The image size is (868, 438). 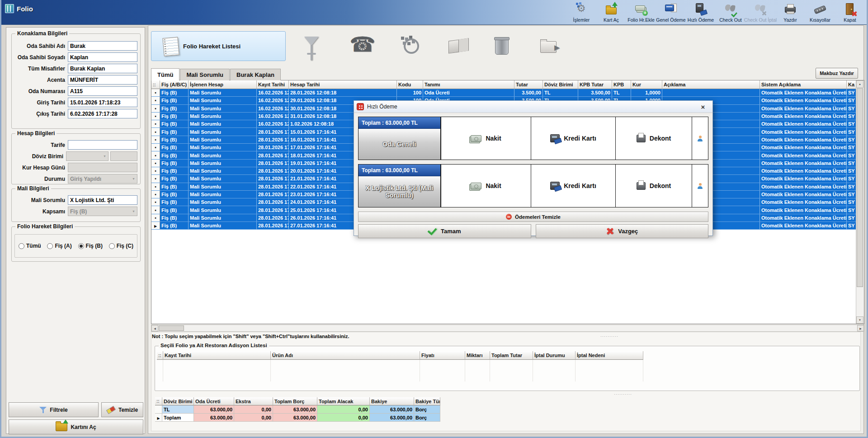 What do you see at coordinates (443, 355) in the screenshot?
I see `column-header: Fiyatı` at bounding box center [443, 355].